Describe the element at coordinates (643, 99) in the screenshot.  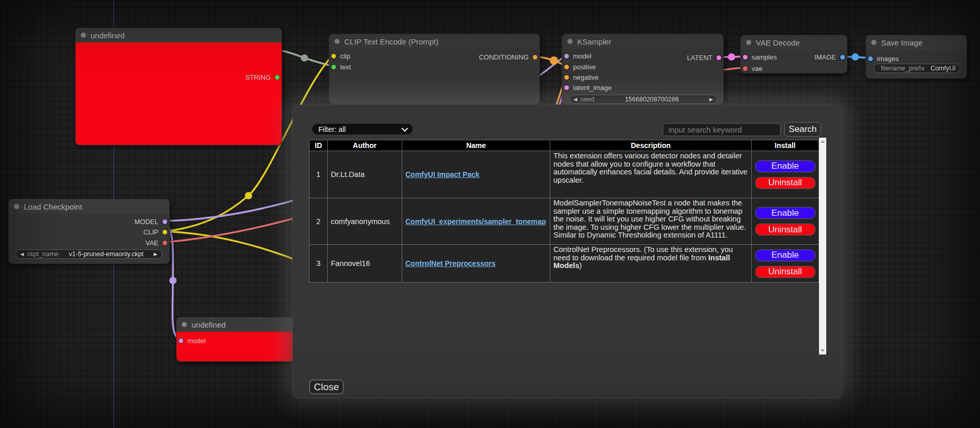
I see `seed-widget: ◀ seed 156680208700286 ▶` at that location.